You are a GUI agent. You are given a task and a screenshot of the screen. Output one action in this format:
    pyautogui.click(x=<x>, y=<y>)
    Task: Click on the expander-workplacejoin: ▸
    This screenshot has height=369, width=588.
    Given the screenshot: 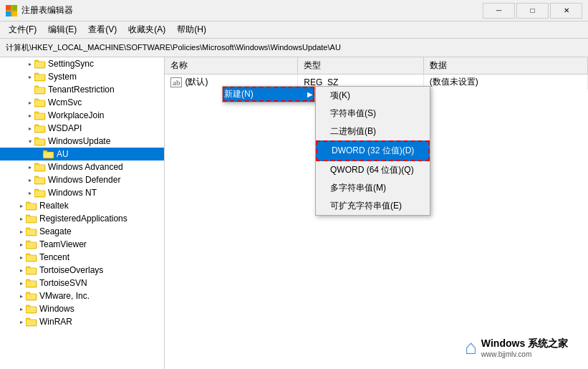 What is the action you would take?
    pyautogui.click(x=30, y=115)
    